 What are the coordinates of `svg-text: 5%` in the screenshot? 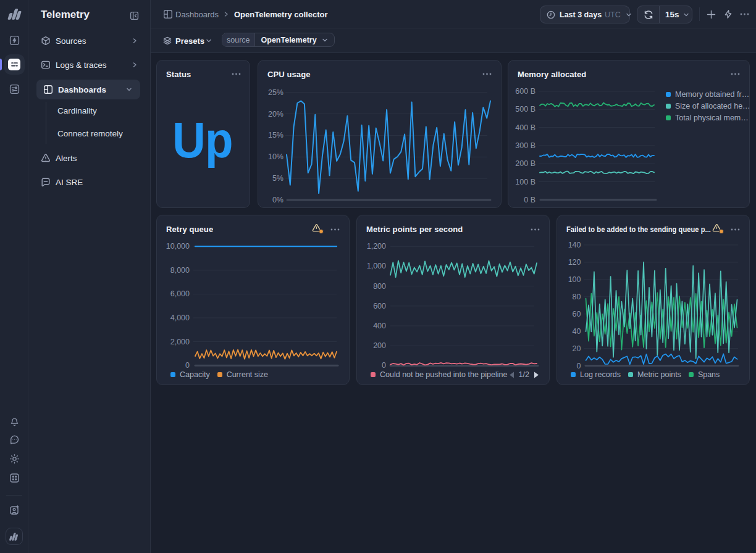 It's located at (278, 178).